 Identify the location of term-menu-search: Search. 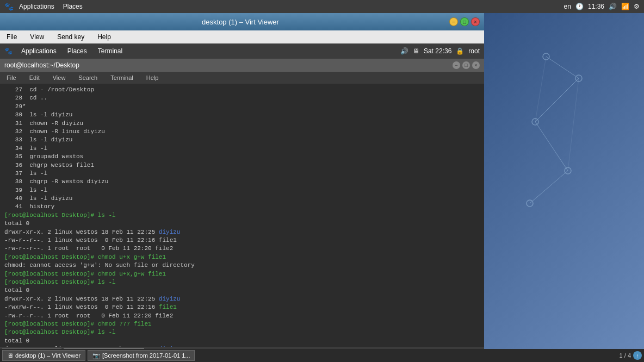
(88, 78).